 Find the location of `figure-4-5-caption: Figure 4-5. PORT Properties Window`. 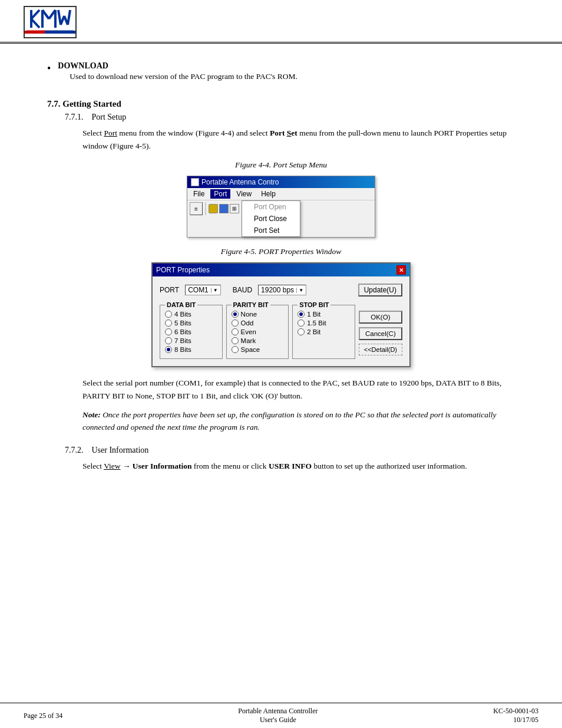

figure-4-5-caption: Figure 4-5. PORT Properties Window is located at coordinates (281, 252).